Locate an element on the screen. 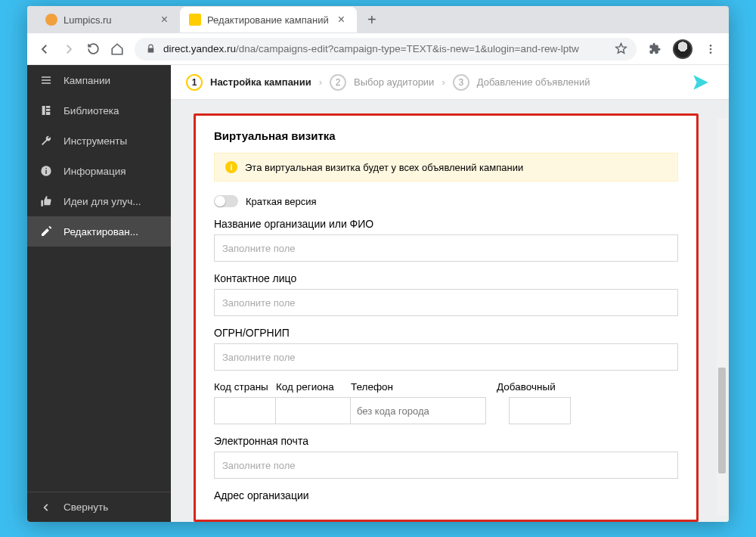 This screenshot has width=756, height=537. sidebar-item-label: Инструменты is located at coordinates (95, 141).